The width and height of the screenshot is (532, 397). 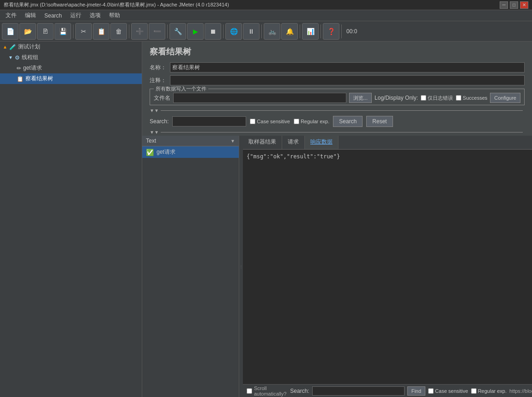 What do you see at coordinates (337, 121) in the screenshot?
I see `search-row: Search: Case sensitive Regular exp. Sear…` at bounding box center [337, 121].